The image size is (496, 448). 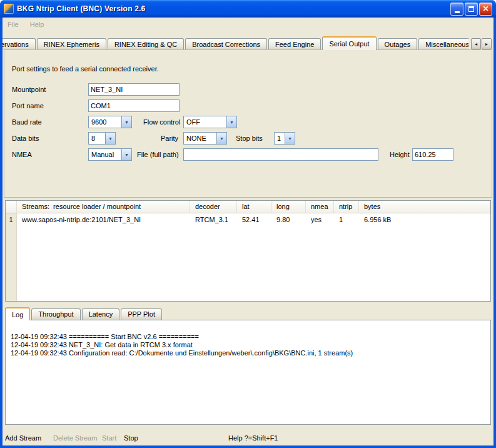 What do you see at coordinates (248, 353) in the screenshot?
I see `log-line: 12-04-19 09:32:43 Configuration read: C:…` at bounding box center [248, 353].